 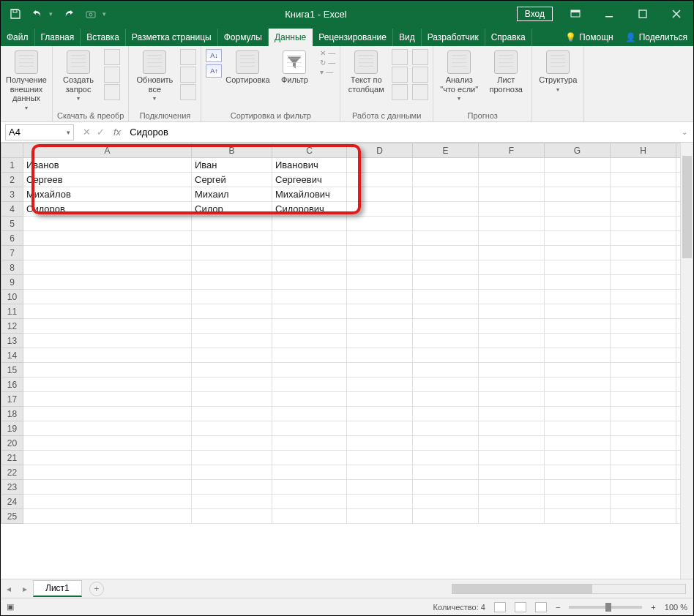 I want to click on sort-desc-button: A↑, so click(x=214, y=71).